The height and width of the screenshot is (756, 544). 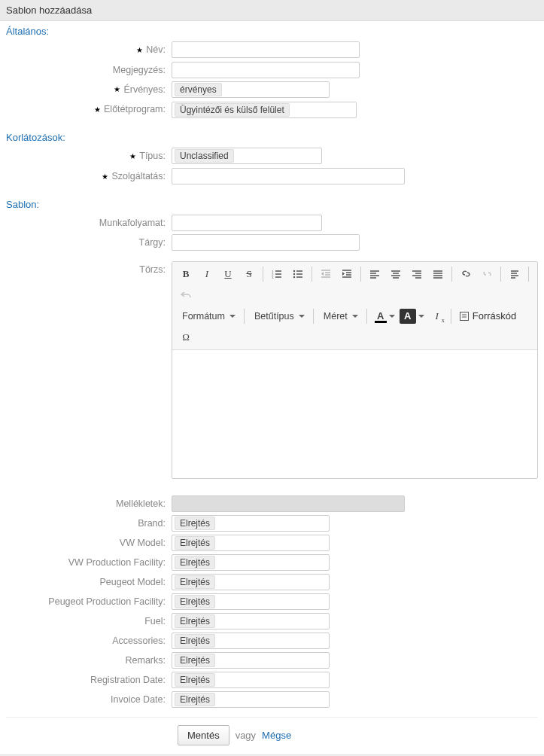 I want to click on label-subject: Tárgy:, so click(x=152, y=242).